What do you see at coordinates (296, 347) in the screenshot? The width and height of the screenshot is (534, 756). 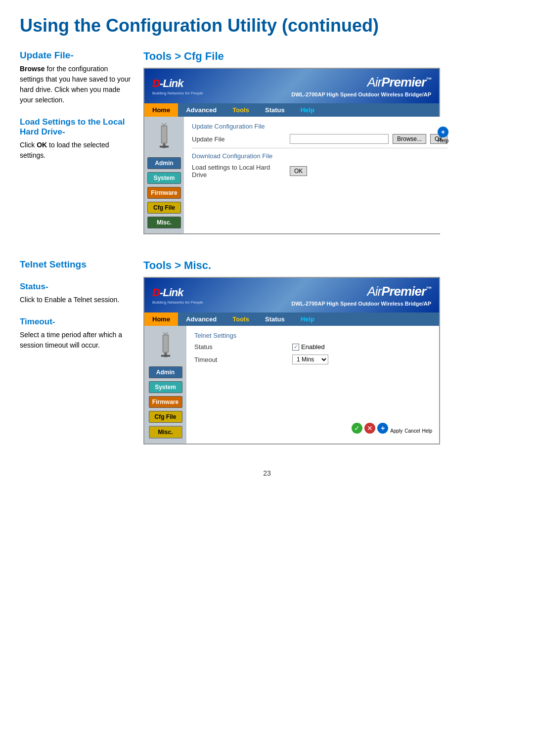 I see `enabled-checkbox: ✓` at bounding box center [296, 347].